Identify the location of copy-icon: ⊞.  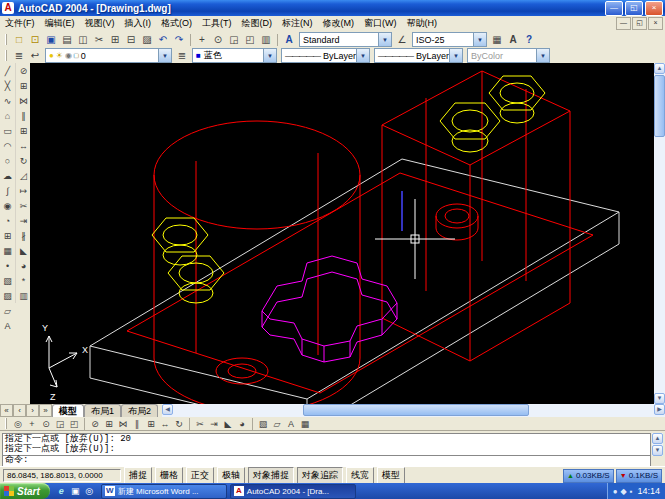
(115, 40).